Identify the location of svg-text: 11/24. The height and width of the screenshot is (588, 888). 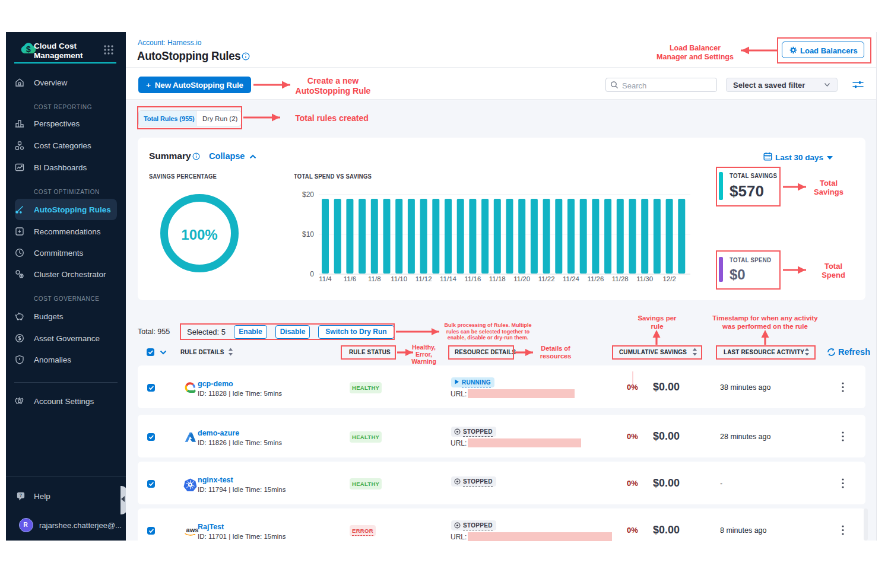
(571, 279).